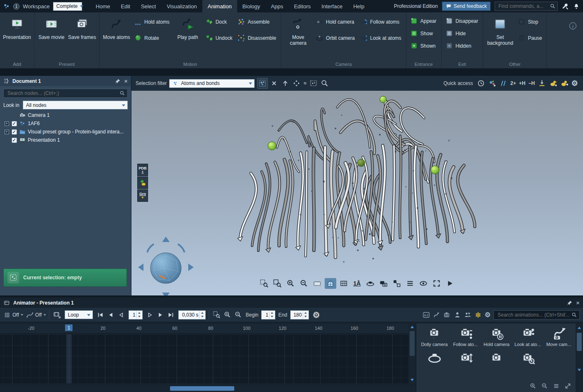  What do you see at coordinates (160, 315) in the screenshot?
I see `step-fwd-button` at bounding box center [160, 315].